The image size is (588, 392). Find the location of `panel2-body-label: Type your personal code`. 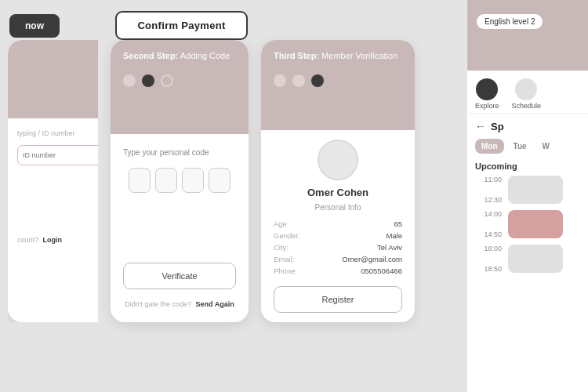

panel2-body-label: Type your personal code is located at coordinates (166, 152).